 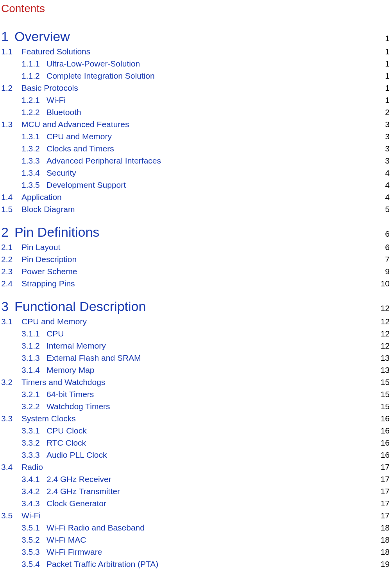 What do you see at coordinates (201, 467) in the screenshot?
I see `toc-section-title: Radio` at bounding box center [201, 467].